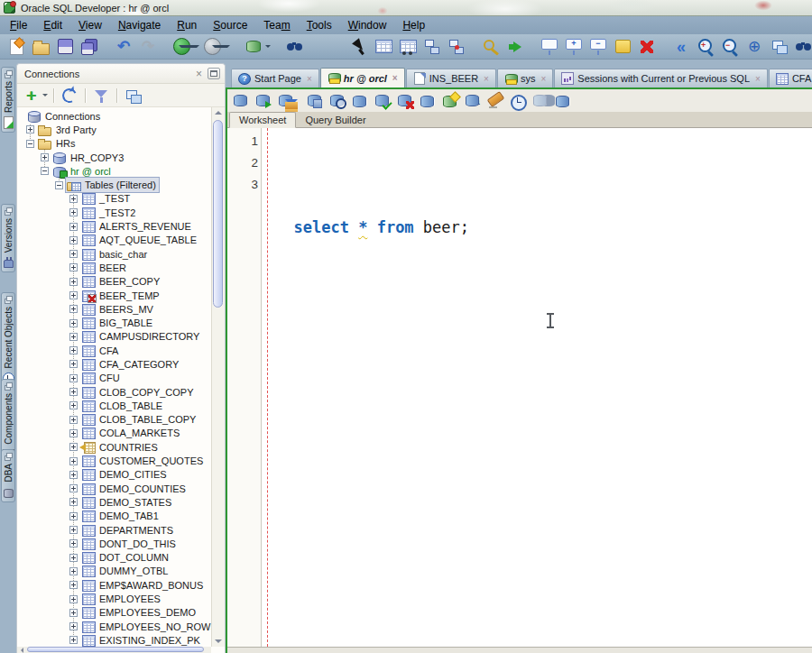  What do you see at coordinates (121, 267) in the screenshot?
I see `tree-row: BEER` at bounding box center [121, 267].